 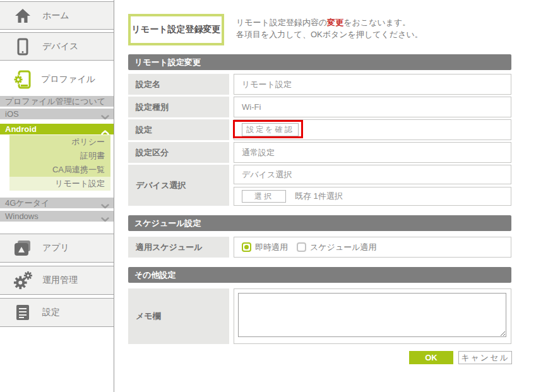 I want to click on sidebar-item-profile-about: プロファイル管理について, so click(x=57, y=101).